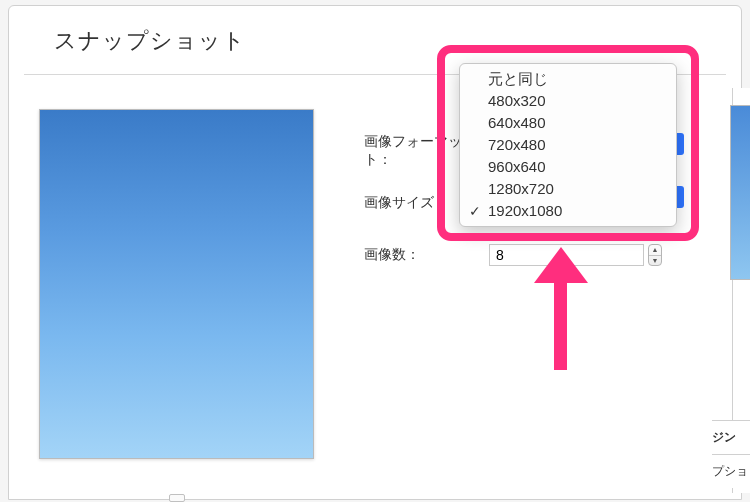  What do you see at coordinates (740, 192) in the screenshot?
I see `right-panel-thumbnail` at bounding box center [740, 192].